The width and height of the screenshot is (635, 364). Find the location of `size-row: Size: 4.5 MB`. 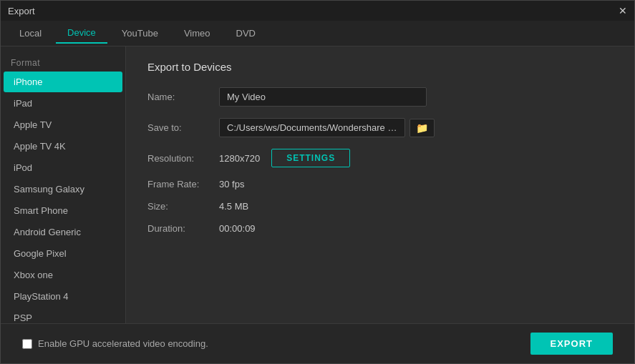

size-row: Size: 4.5 MB is located at coordinates (380, 206).